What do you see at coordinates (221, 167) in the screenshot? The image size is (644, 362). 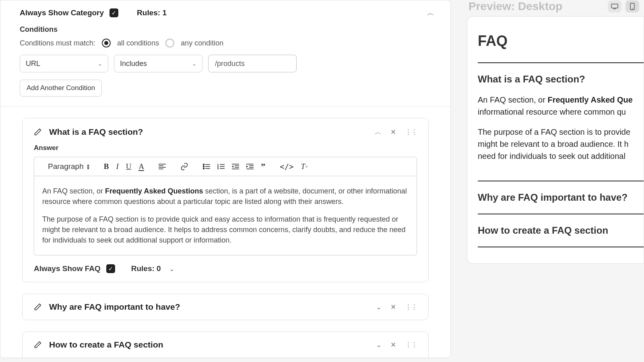 I see `ordered-list-button: 123` at bounding box center [221, 167].